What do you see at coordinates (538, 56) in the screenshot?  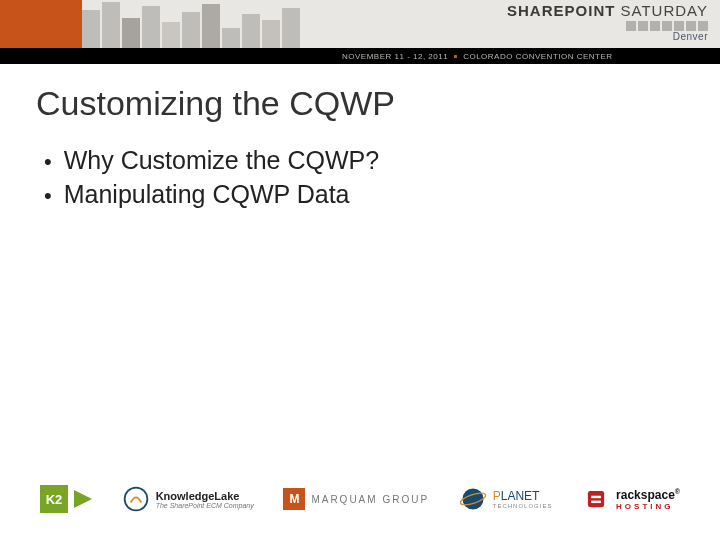 I see `event-venue: COLORADO CONVENTION CENTER` at bounding box center [538, 56].